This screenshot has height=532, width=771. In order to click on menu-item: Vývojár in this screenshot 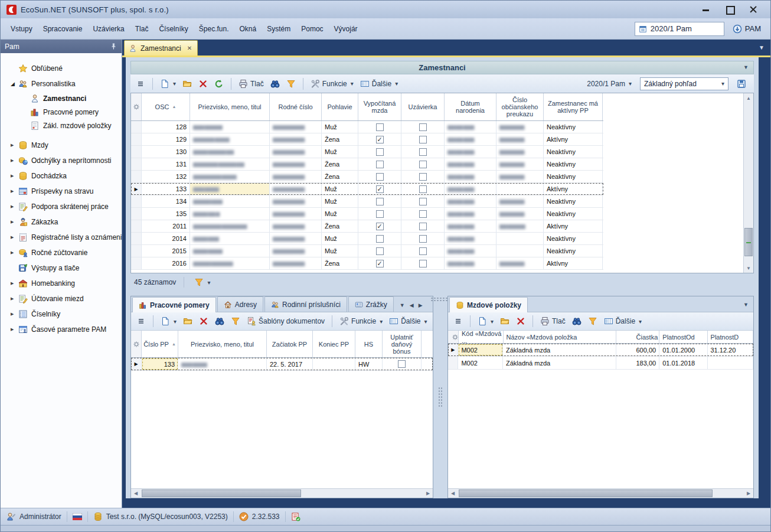, I will do `click(346, 29)`.